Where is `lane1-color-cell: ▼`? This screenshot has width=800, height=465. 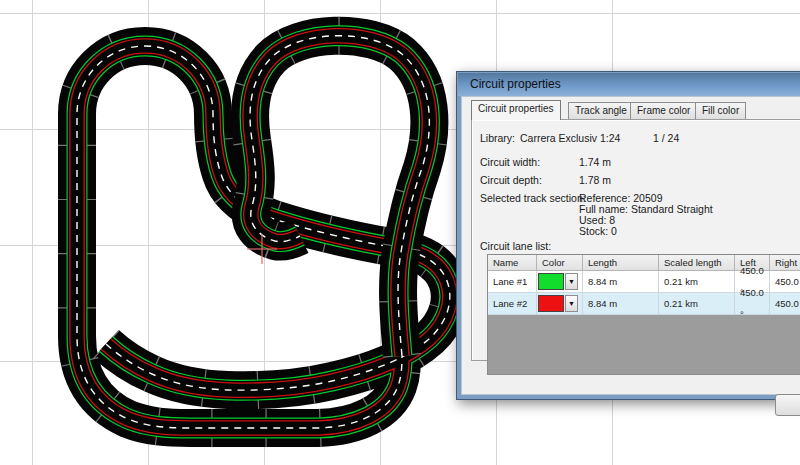
lane1-color-cell: ▼ is located at coordinates (560, 282).